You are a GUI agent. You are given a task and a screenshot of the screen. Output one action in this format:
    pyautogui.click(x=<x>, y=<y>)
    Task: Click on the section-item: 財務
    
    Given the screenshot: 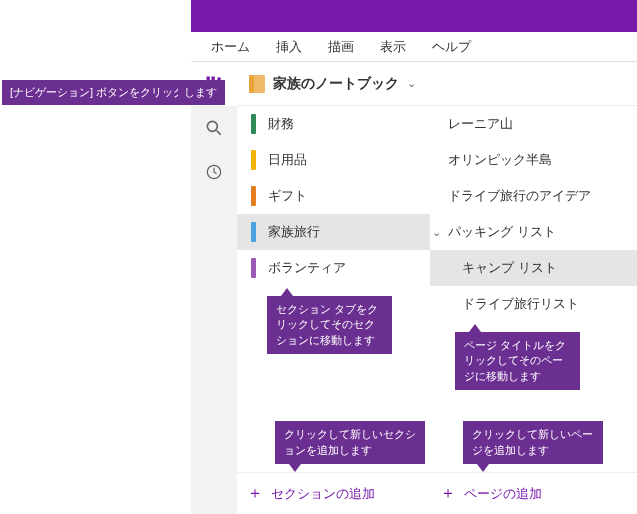 What is the action you would take?
    pyautogui.click(x=334, y=124)
    